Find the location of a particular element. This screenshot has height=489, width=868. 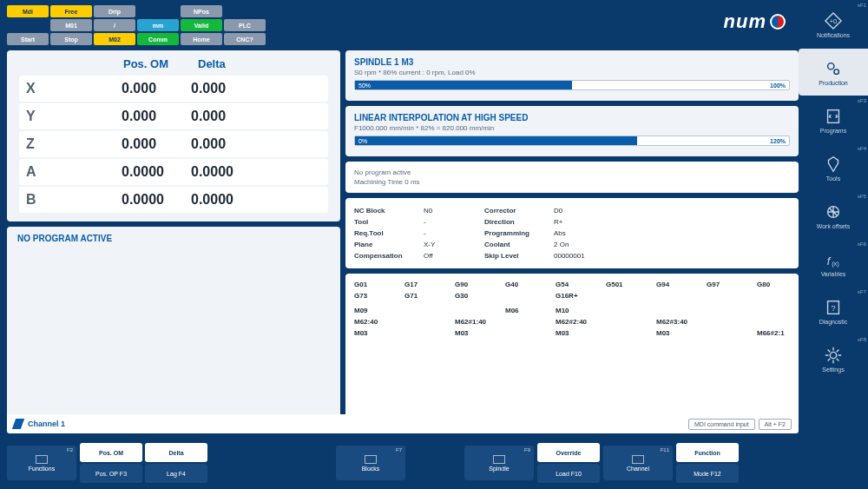

bell-icon: +0 is located at coordinates (833, 21).